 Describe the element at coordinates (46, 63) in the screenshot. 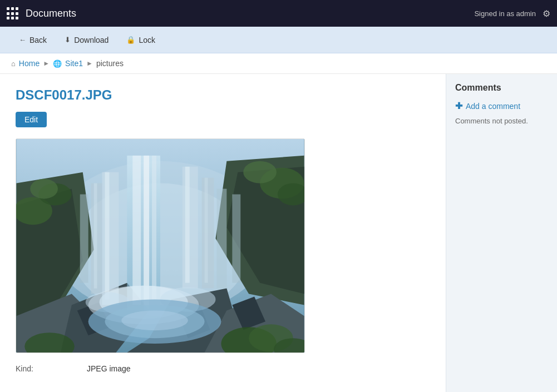

I see `breadcrumb-sep-1: ►` at that location.